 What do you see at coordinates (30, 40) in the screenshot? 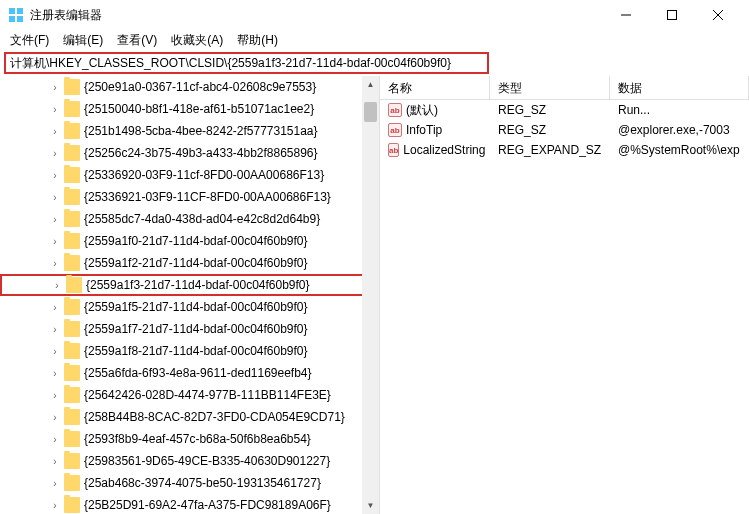
I see `menu-file: 文件(F)` at bounding box center [30, 40].